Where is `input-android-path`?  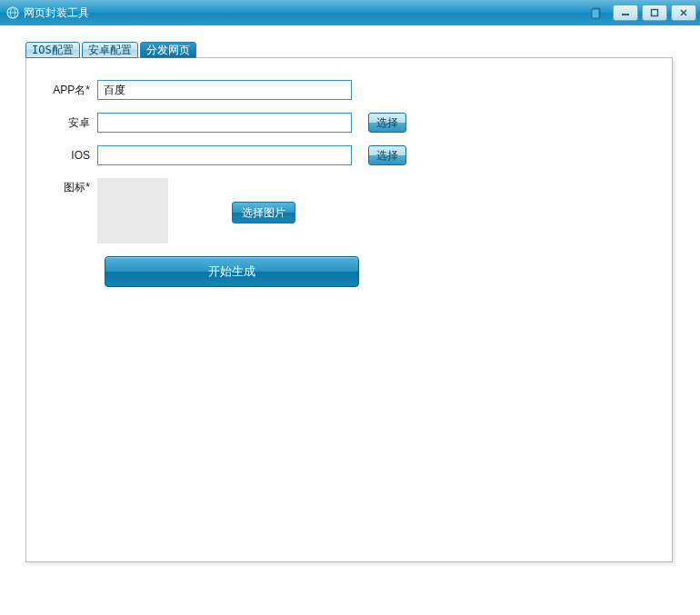 input-android-path is located at coordinates (225, 123).